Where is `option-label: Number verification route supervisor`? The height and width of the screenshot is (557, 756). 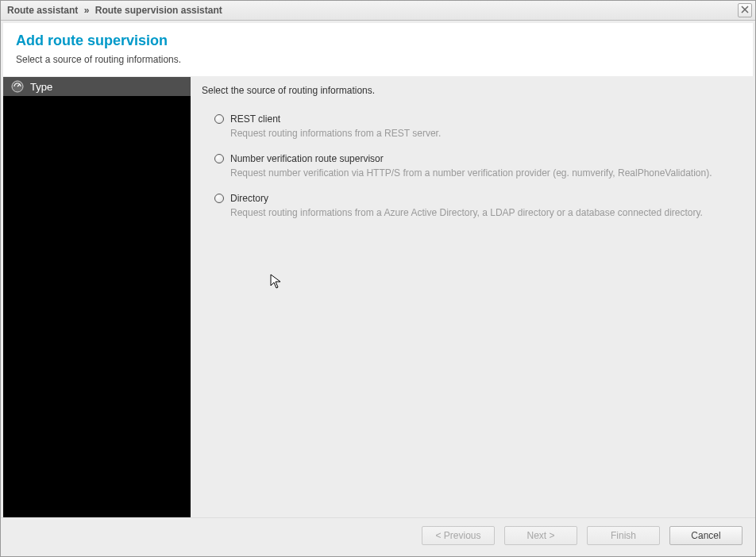
option-label: Number verification route supervisor is located at coordinates (307, 159).